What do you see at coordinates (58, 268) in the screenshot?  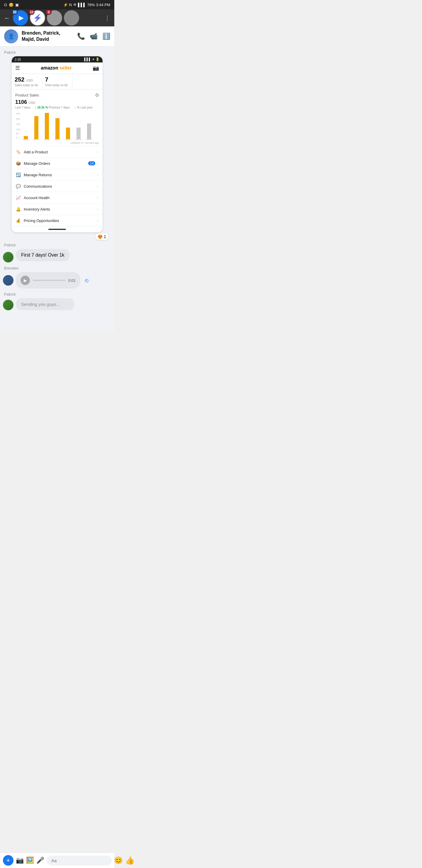 I see `sender-label-brenden: Brenden` at bounding box center [58, 268].